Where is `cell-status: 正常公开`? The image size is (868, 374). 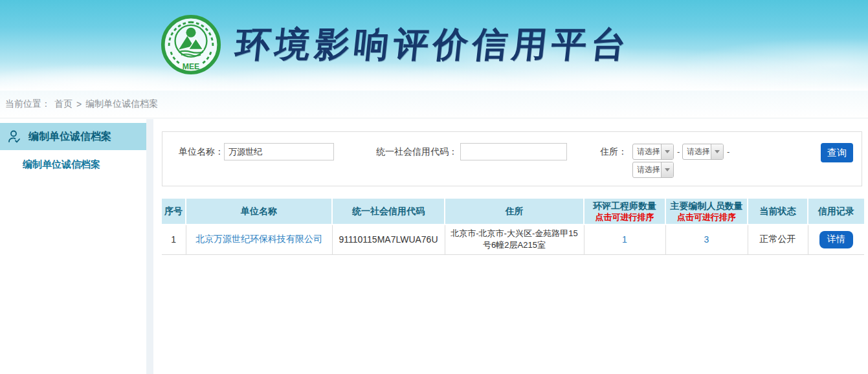
cell-status: 正常公开 is located at coordinates (778, 239).